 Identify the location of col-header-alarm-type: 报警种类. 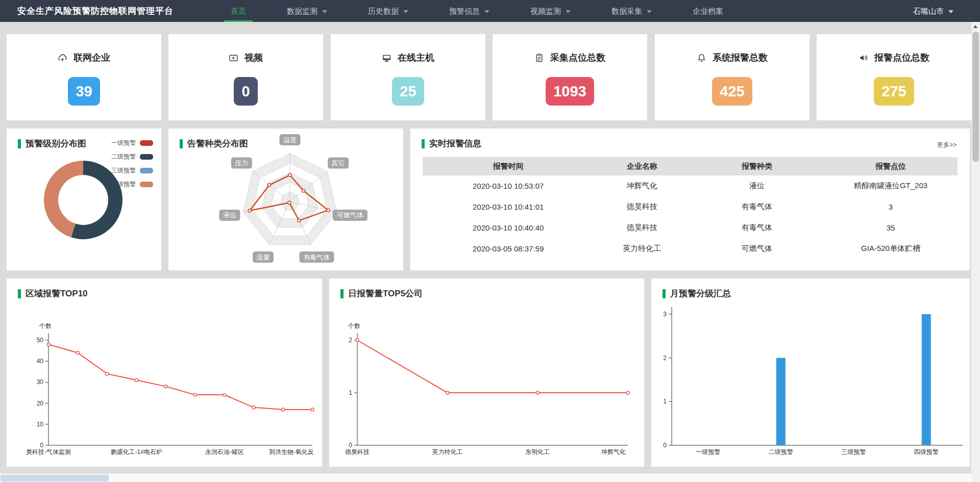
(757, 166).